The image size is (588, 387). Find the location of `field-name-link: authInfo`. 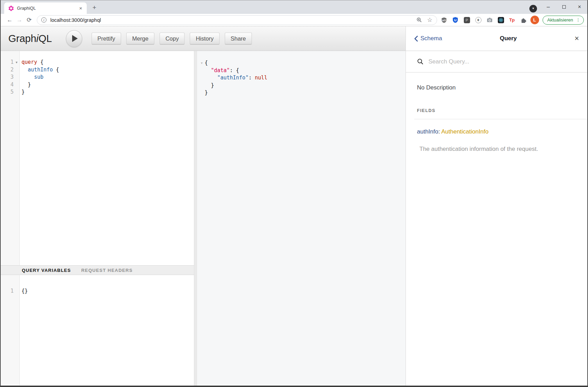

field-name-link: authInfo is located at coordinates (427, 132).